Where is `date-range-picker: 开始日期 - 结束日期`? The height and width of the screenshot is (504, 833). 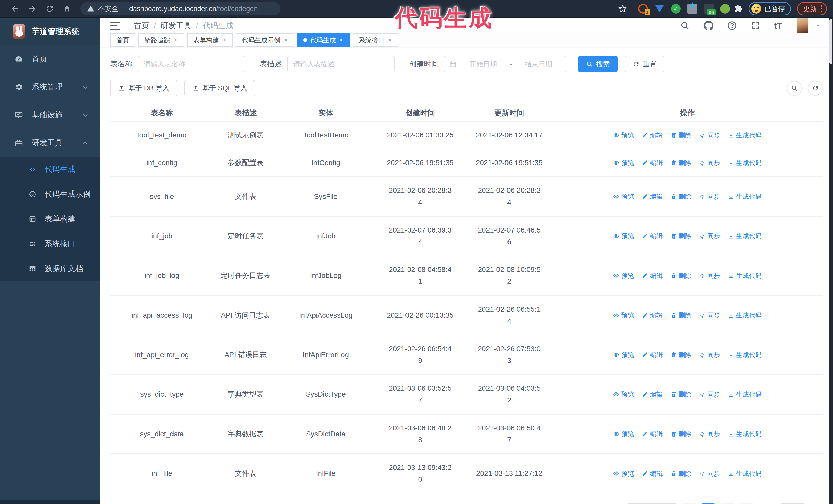
date-range-picker: 开始日期 - 结束日期 is located at coordinates (505, 64).